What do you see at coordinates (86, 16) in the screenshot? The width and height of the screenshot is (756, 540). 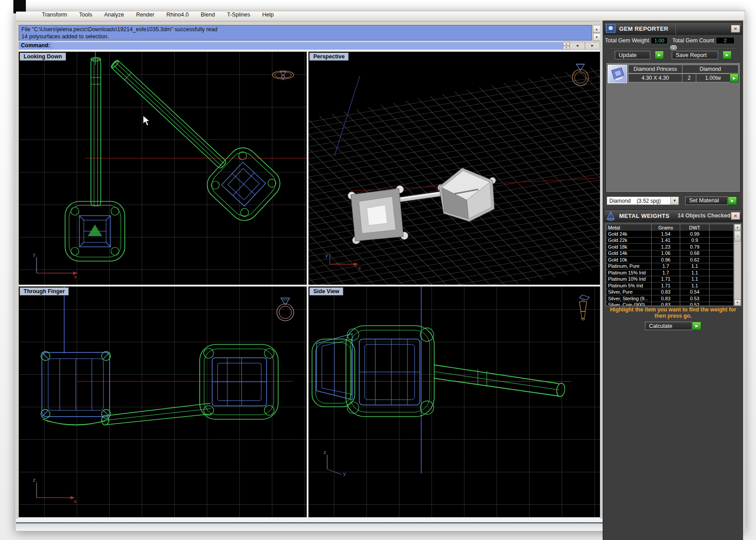 I see `menu-tools: Tools` at bounding box center [86, 16].